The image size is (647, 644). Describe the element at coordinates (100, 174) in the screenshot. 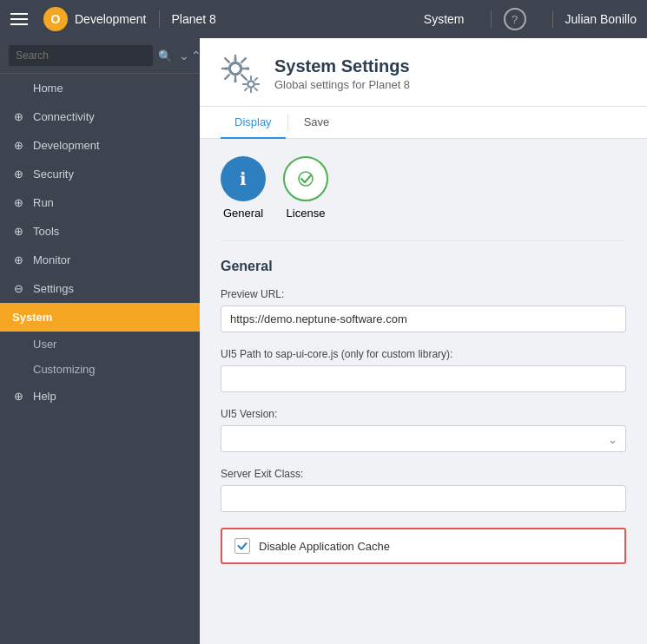

I see `sidebar-item-security: ⊕ Security` at that location.